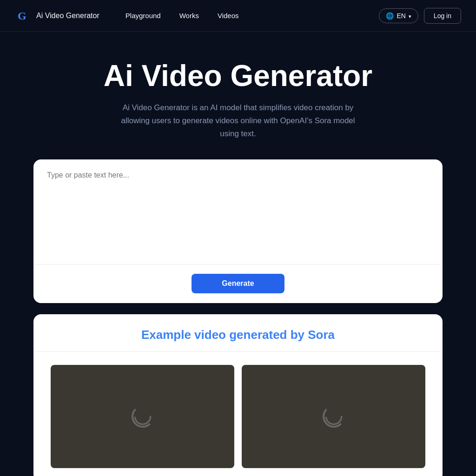  Describe the element at coordinates (238, 121) in the screenshot. I see `hero-description: Ai Video Generator is an AI model that s…` at that location.